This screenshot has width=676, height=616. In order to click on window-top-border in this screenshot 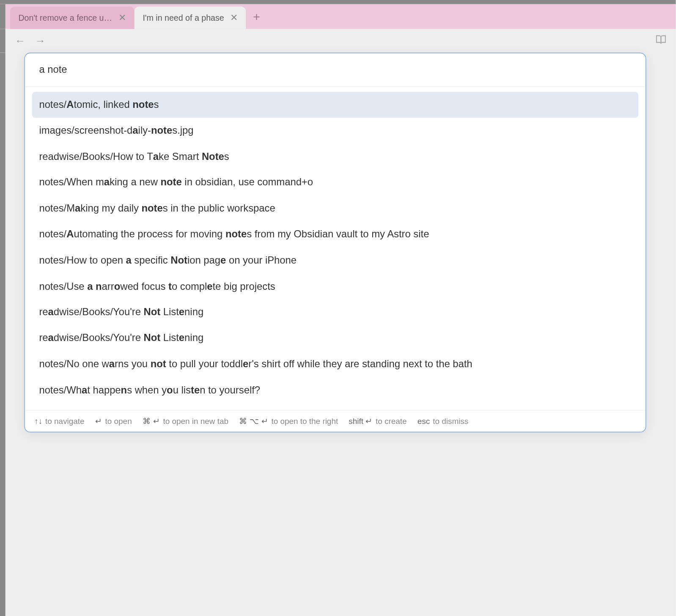, I will do `click(338, 2)`.